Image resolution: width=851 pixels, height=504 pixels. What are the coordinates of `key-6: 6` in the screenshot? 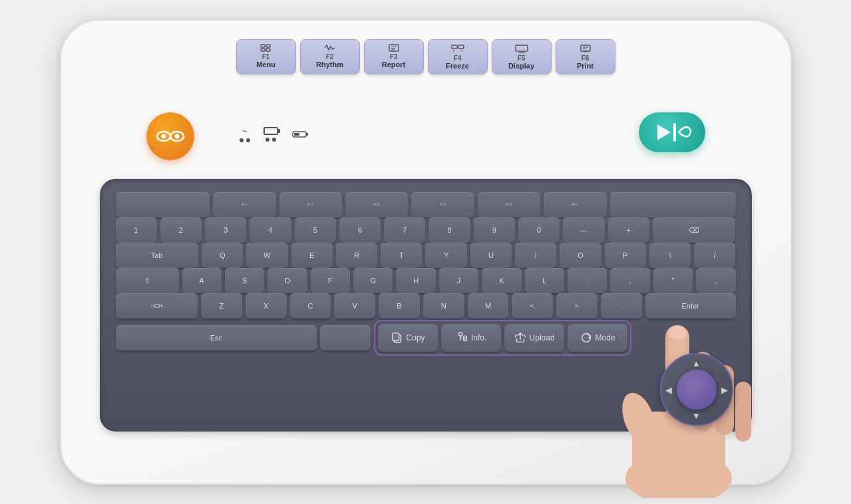 It's located at (360, 230).